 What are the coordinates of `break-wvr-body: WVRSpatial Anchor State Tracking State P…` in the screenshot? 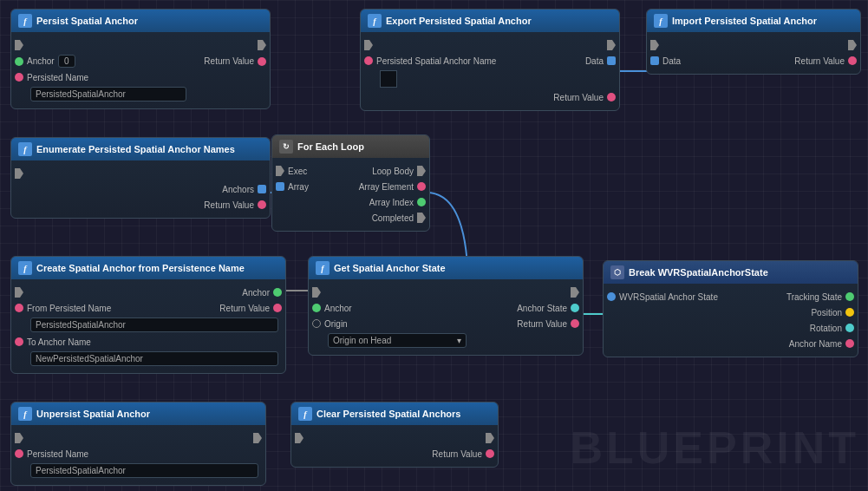 It's located at (730, 320).